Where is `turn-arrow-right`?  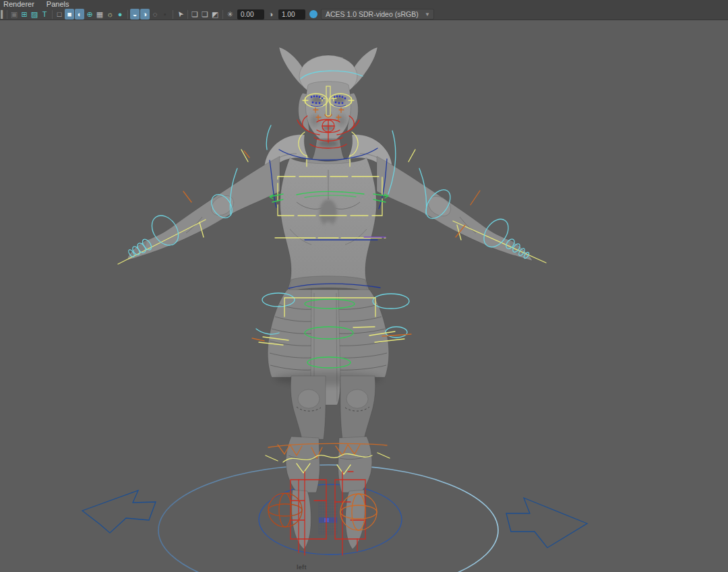 turn-arrow-right is located at coordinates (547, 523).